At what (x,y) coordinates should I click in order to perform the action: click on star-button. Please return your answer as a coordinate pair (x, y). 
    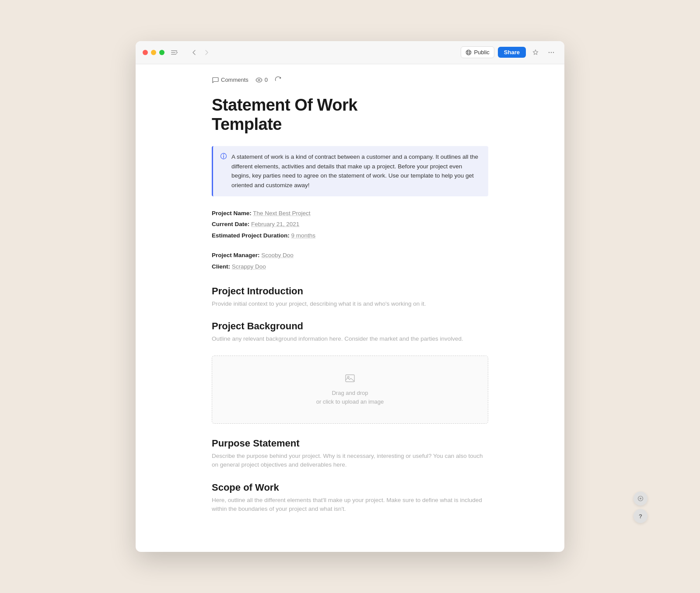
    Looking at the image, I should click on (536, 52).